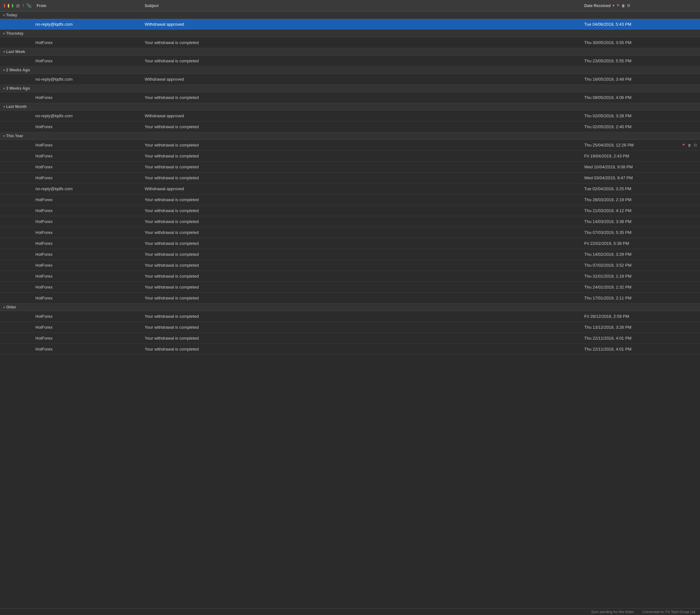 The width and height of the screenshot is (700, 615). Describe the element at coordinates (350, 6) in the screenshot. I see `column-headers: @ ! 📎 From Subject Date Received ▼ ⚑ 🗑 ⊡` at that location.